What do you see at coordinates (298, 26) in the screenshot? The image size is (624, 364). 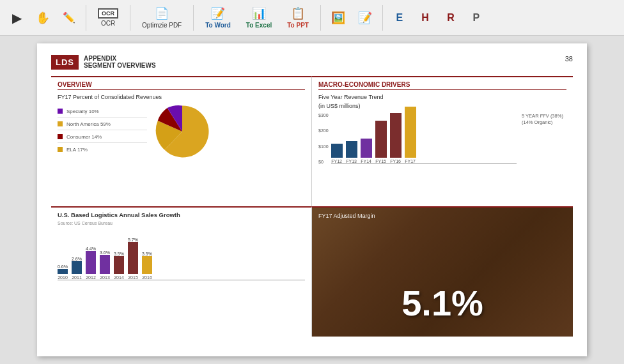 I see `to-ppt-label: To PPT` at bounding box center [298, 26].